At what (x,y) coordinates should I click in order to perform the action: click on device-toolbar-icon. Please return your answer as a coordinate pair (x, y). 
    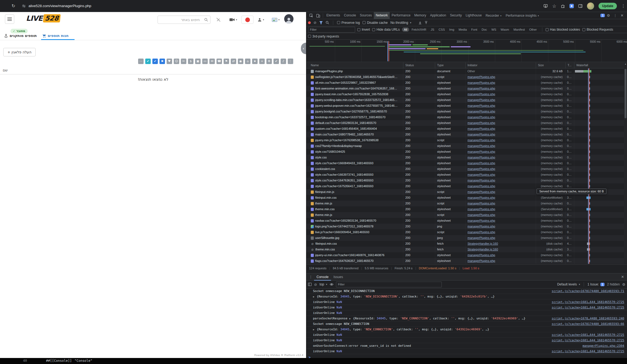
    Looking at the image, I should click on (318, 16).